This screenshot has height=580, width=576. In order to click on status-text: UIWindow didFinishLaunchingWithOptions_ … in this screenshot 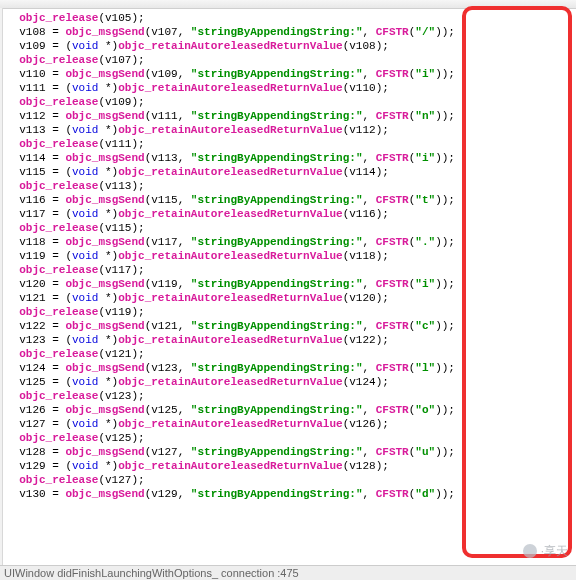, I will do `click(152, 573)`.